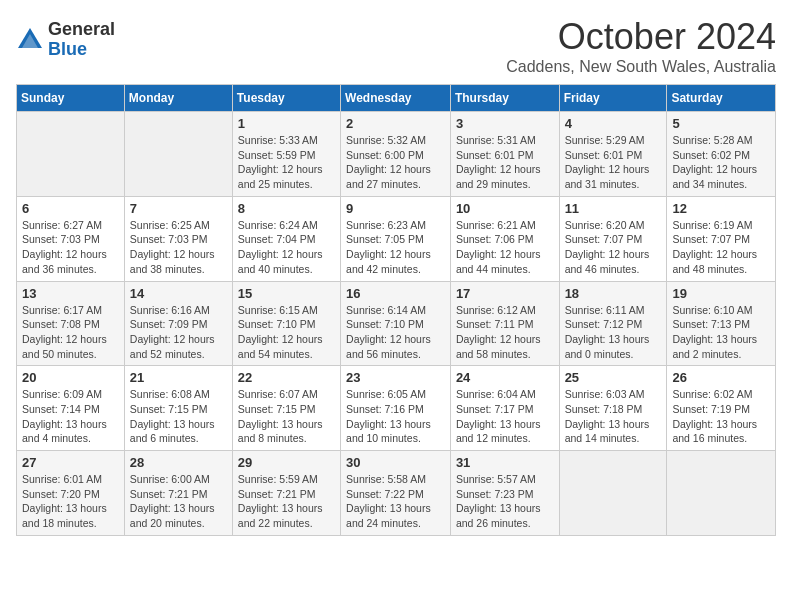 This screenshot has height=612, width=792. I want to click on day-number: 9, so click(396, 208).